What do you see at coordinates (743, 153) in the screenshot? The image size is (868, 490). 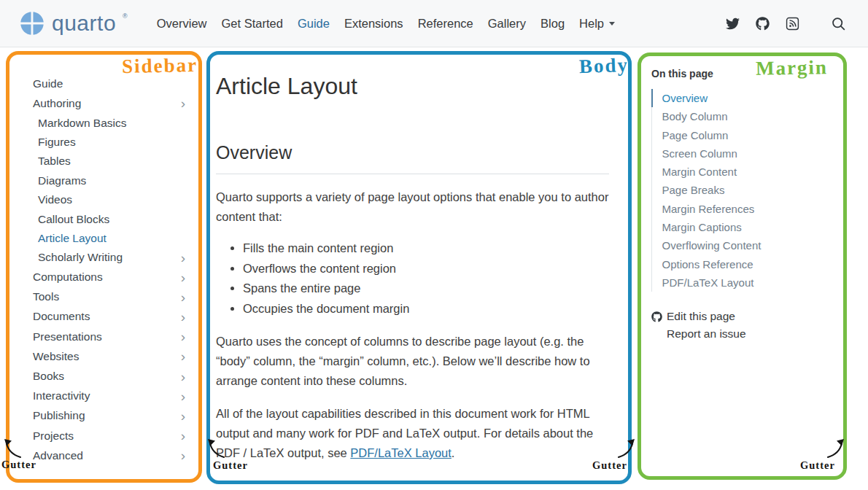 I see `toc-item: Screen Column` at bounding box center [743, 153].